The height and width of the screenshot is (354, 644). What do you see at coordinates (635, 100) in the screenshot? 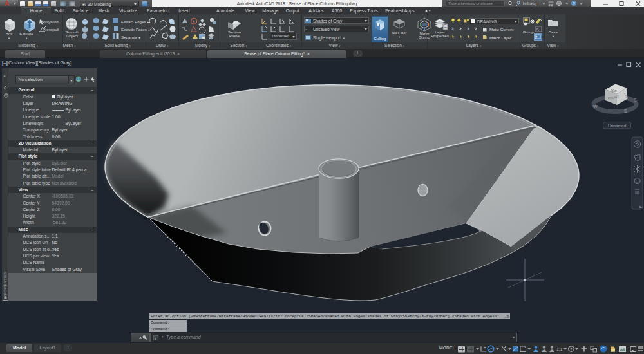
I see `svg-text: E` at bounding box center [635, 100].